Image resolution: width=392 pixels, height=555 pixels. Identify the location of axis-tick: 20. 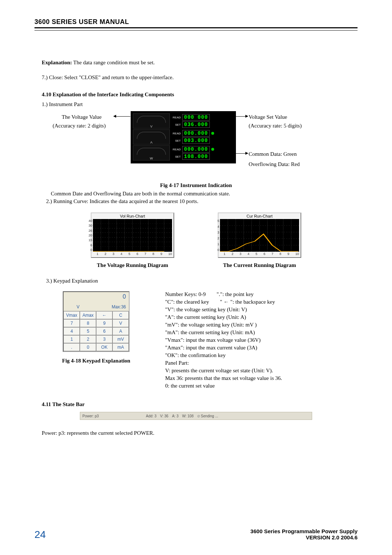
(90, 235).